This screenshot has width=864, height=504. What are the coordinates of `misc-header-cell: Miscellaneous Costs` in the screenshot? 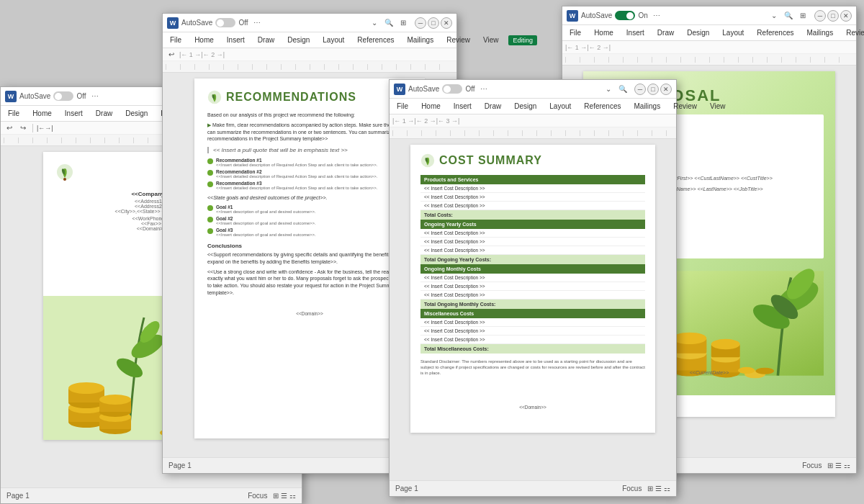 It's located at (533, 314).